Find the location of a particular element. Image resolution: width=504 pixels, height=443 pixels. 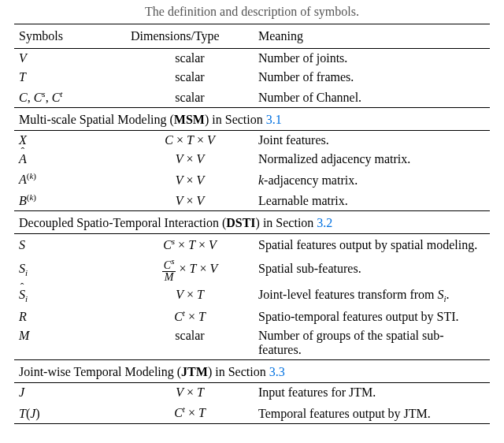

table-row: R Ct × T Spatio-temporal features output… is located at coordinates (252, 316).